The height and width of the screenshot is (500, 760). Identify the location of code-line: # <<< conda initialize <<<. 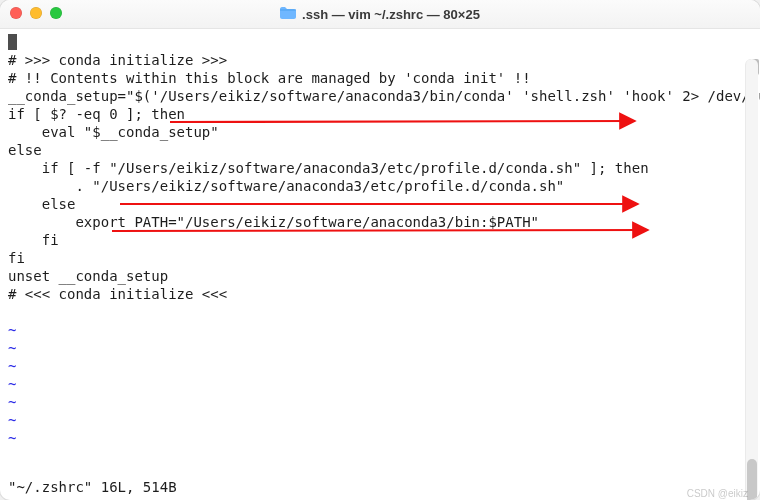
(118, 294).